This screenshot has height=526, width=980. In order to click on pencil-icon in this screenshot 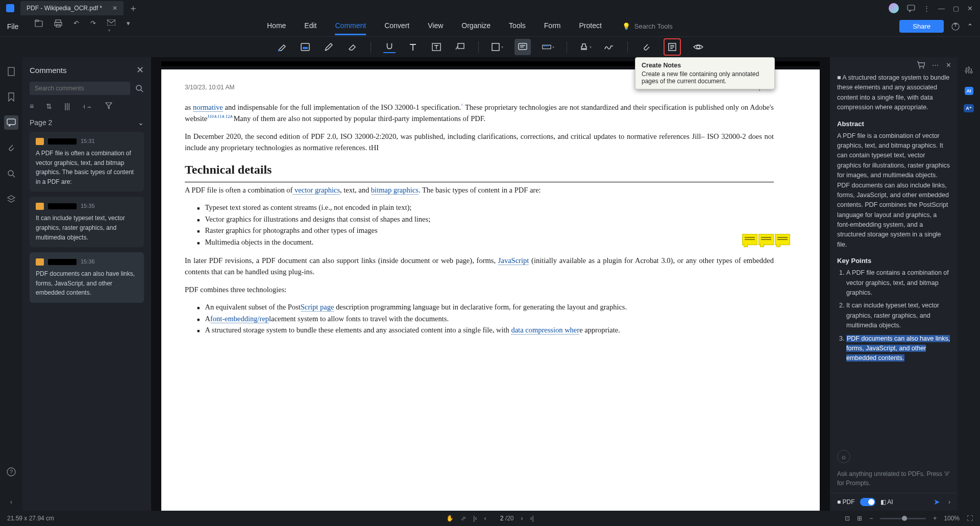, I will do `click(329, 47)`.